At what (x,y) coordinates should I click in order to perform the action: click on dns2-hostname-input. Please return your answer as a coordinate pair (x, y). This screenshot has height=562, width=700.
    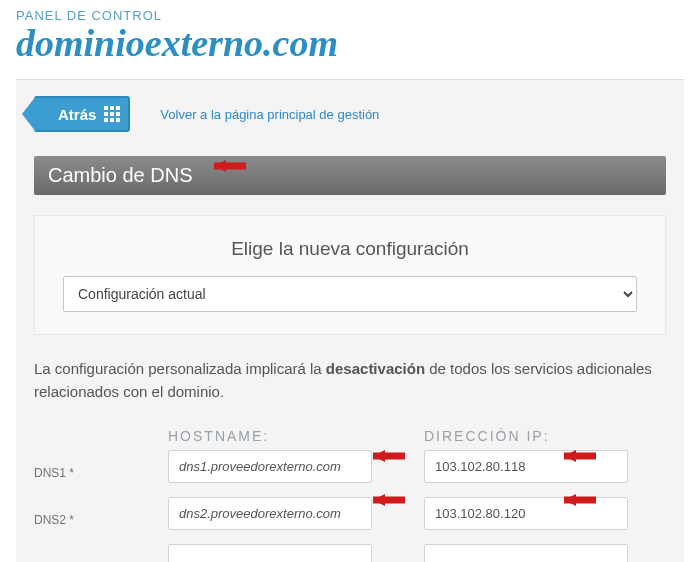
    Looking at the image, I should click on (270, 514).